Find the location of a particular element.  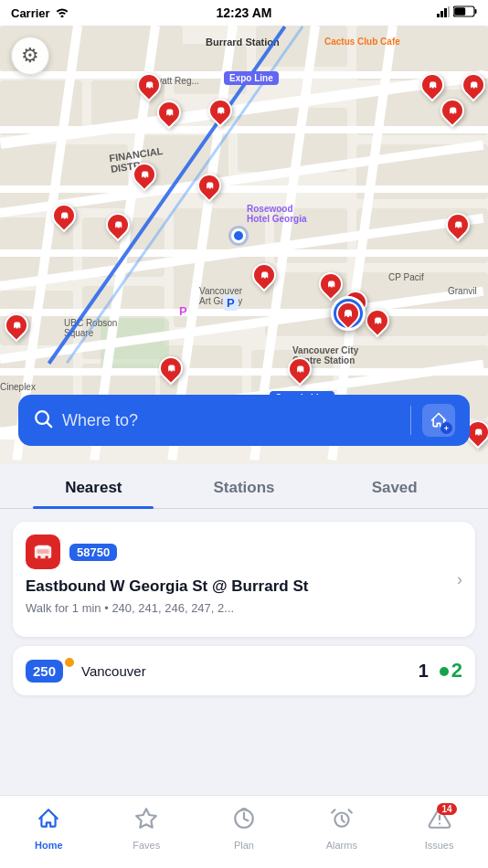

stop-icon-wrap is located at coordinates (43, 552).